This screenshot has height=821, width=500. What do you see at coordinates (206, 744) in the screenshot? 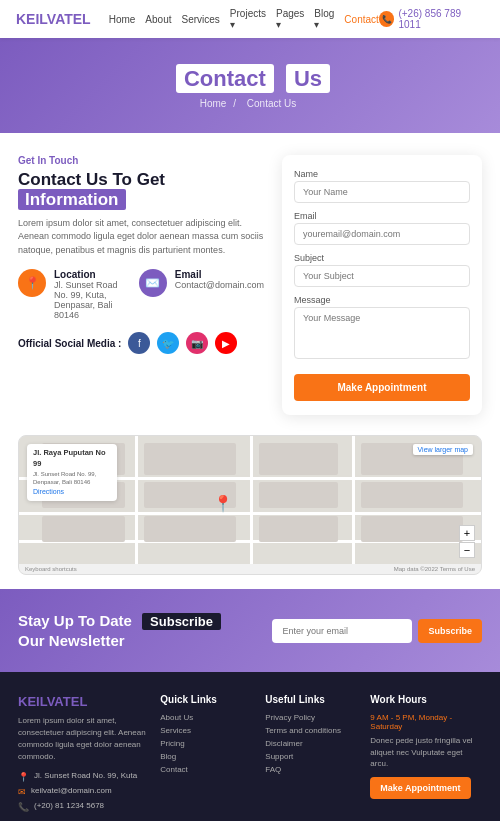
I see `quick-link-item: Pricing` at bounding box center [206, 744].